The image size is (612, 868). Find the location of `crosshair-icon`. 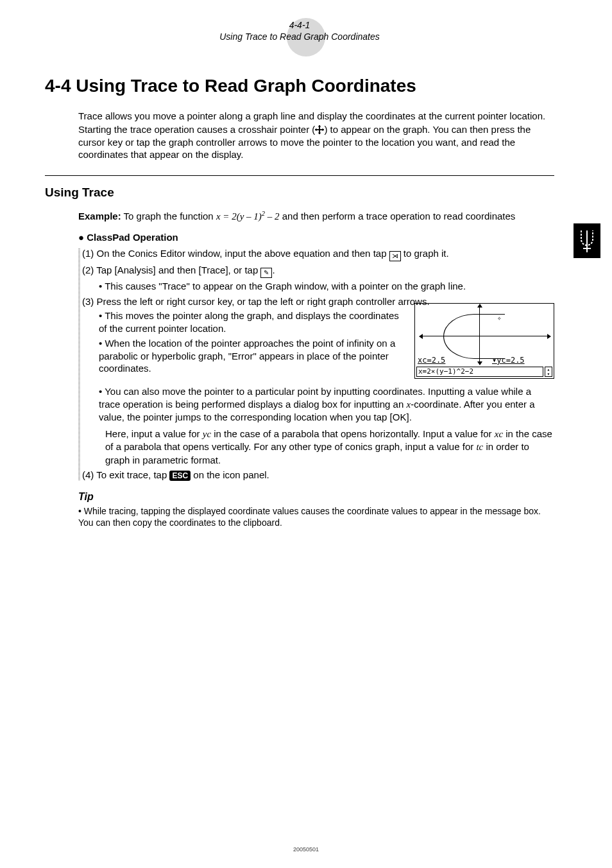

crosshair-icon is located at coordinates (319, 130).